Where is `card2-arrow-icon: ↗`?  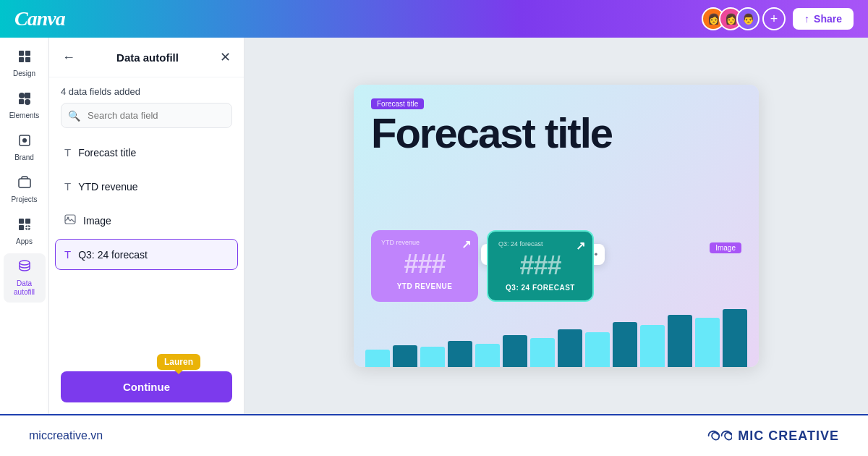
card2-arrow-icon: ↗ is located at coordinates (580, 246).